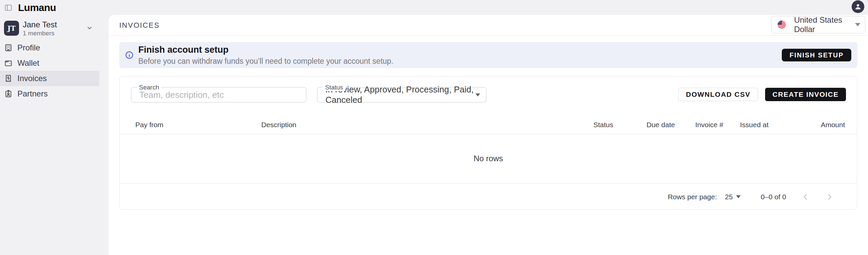 The height and width of the screenshot is (255, 868). I want to click on workspace-switcher: JT Jane Test 1 members, so click(54, 28).